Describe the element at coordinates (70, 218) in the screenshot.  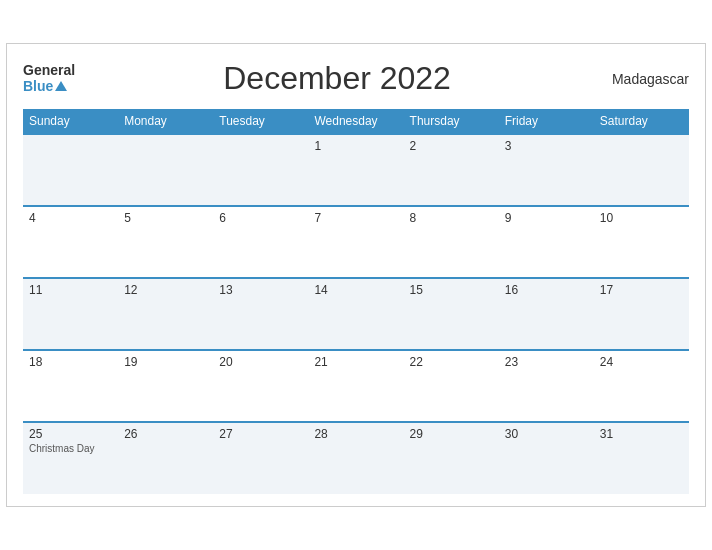
I see `day-number: 4` at that location.